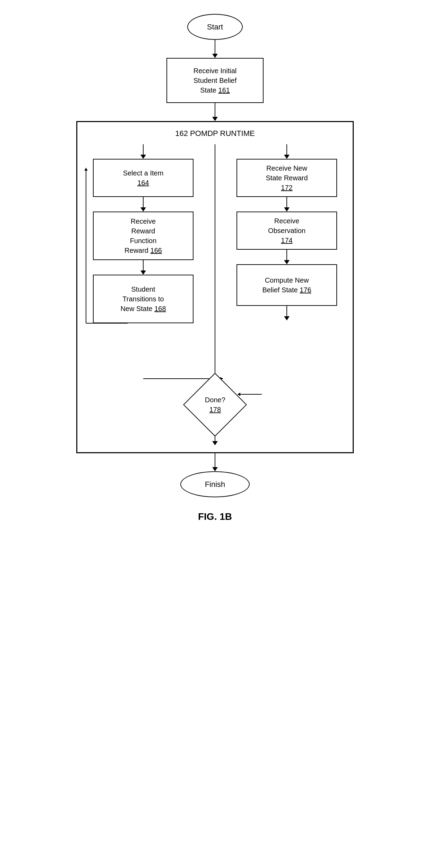  I want to click on receive-initial-ref: 161, so click(224, 90).